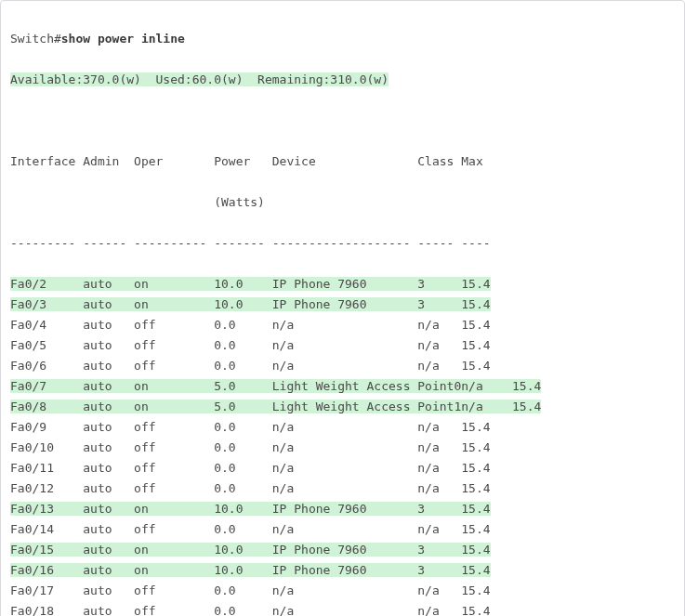 The image size is (685, 616). What do you see at coordinates (199, 80) in the screenshot?
I see `power-summary: Available:370.0(w) Used:60.0(w) Remainin…` at bounding box center [199, 80].